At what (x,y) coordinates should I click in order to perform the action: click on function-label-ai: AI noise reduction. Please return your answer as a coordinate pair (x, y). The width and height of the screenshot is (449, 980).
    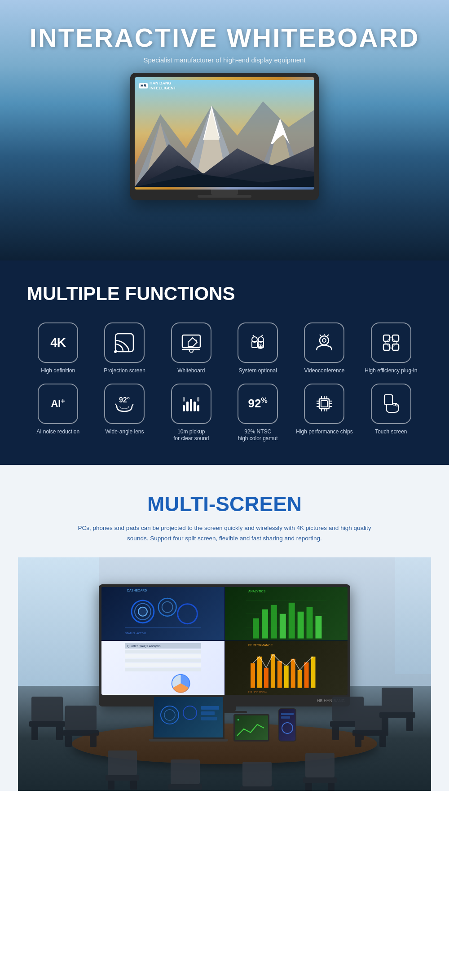
    Looking at the image, I should click on (58, 432).